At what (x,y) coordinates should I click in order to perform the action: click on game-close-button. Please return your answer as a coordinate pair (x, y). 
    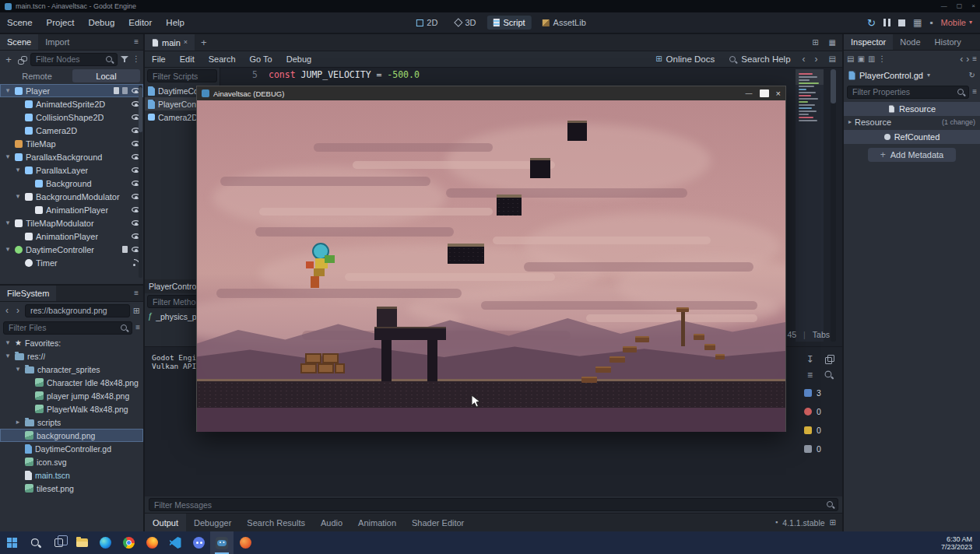
    Looking at the image, I should click on (778, 93).